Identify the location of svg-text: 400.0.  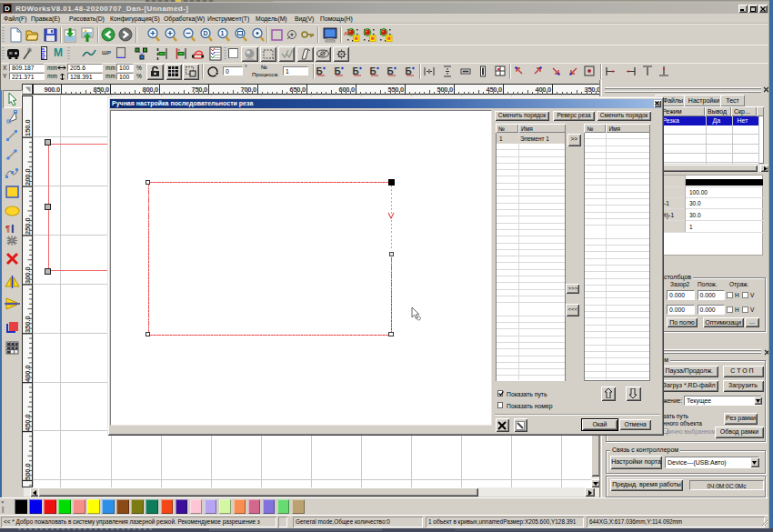
(27, 373).